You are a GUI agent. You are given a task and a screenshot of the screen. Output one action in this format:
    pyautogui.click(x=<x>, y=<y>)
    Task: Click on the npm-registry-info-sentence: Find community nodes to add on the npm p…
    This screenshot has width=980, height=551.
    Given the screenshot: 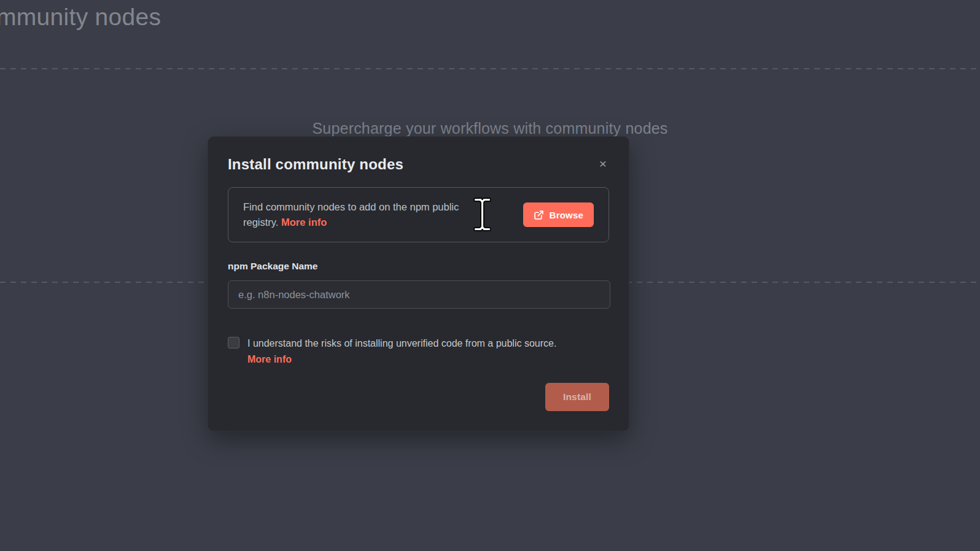 What is the action you would take?
    pyautogui.click(x=351, y=215)
    